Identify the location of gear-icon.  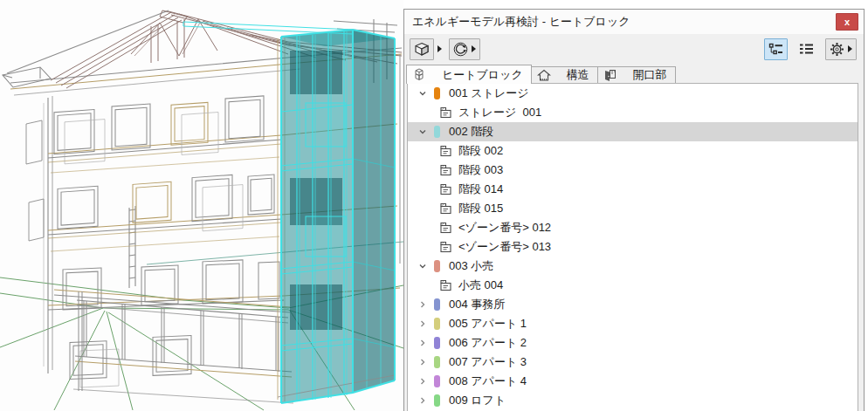
(837, 49).